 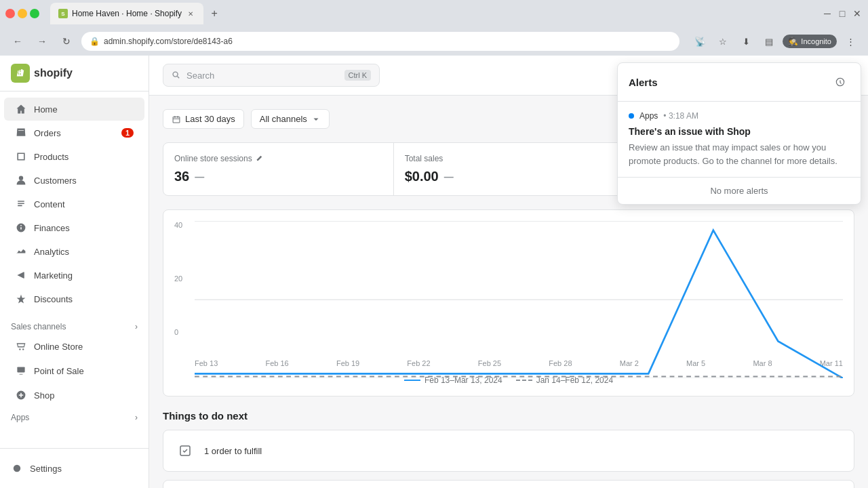 What do you see at coordinates (21, 228) in the screenshot?
I see `finances-icon` at bounding box center [21, 228].